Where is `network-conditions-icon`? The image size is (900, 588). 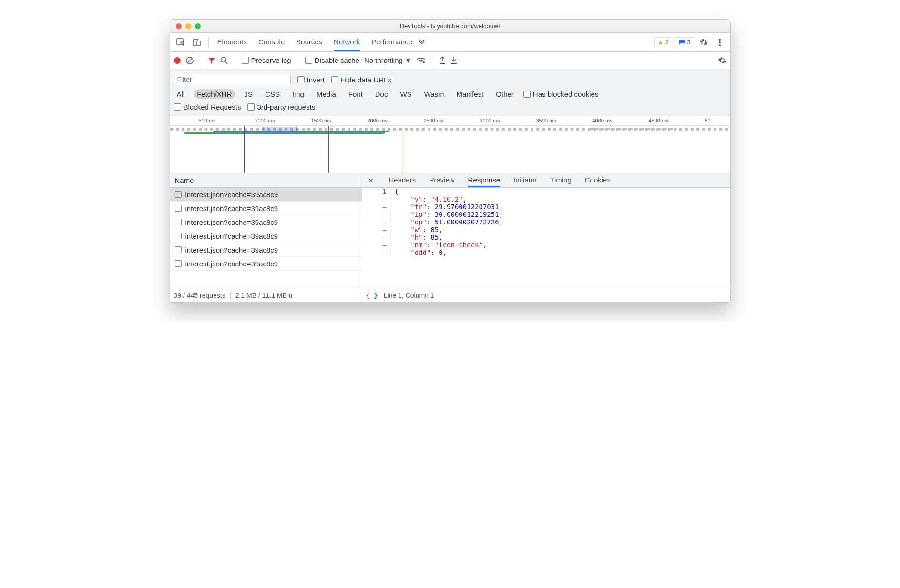 network-conditions-icon is located at coordinates (421, 61).